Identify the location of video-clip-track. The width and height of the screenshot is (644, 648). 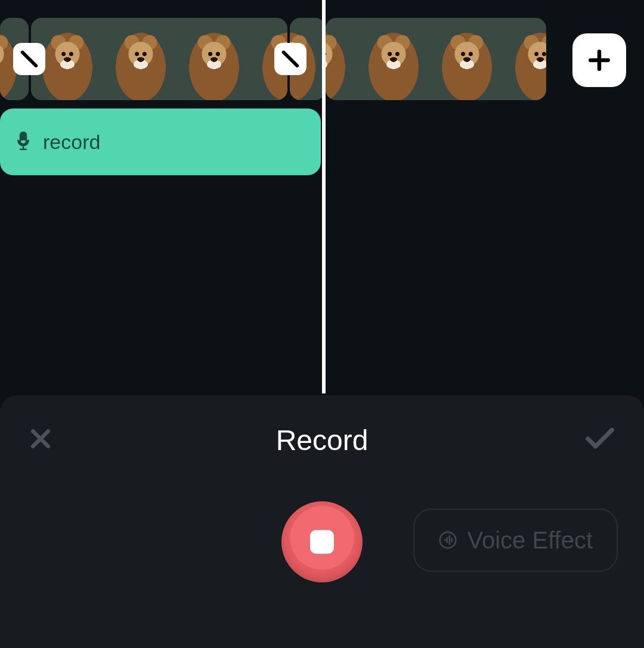
(273, 59).